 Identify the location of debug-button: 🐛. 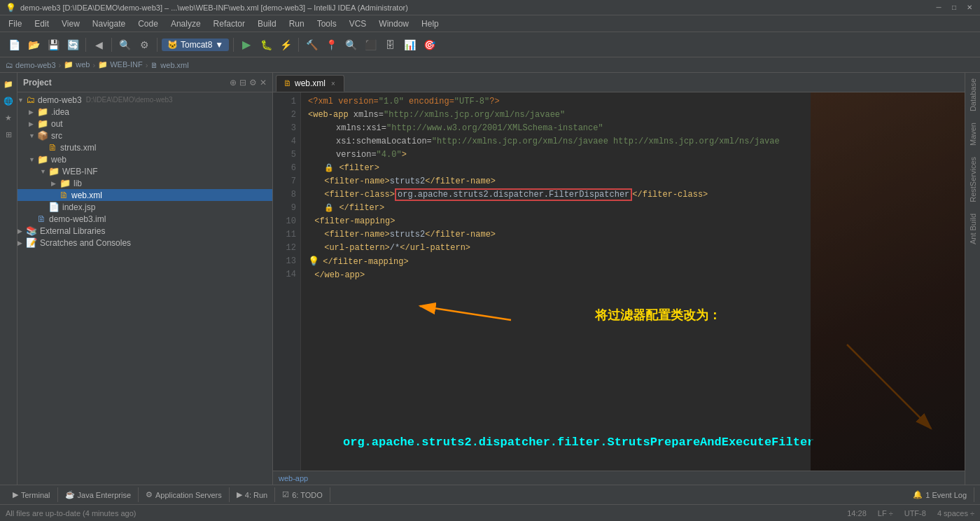
(266, 45).